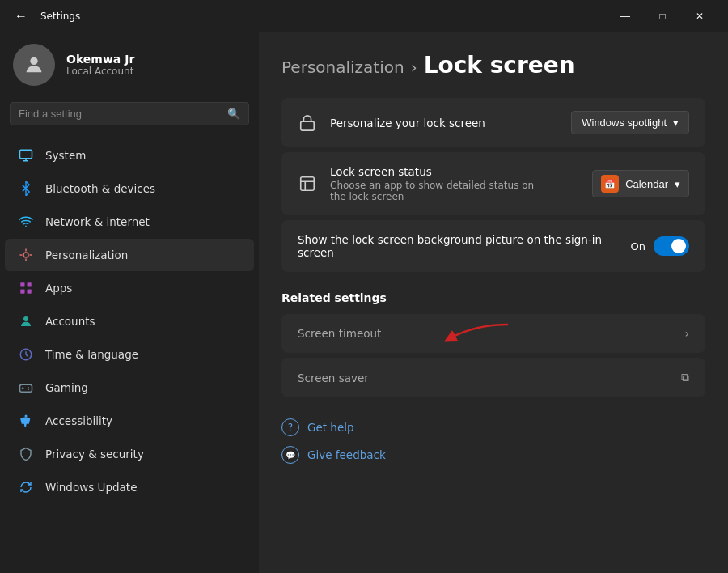 The image size is (728, 573). Describe the element at coordinates (493, 427) in the screenshot. I see `get-help-link: ? Get help` at that location.